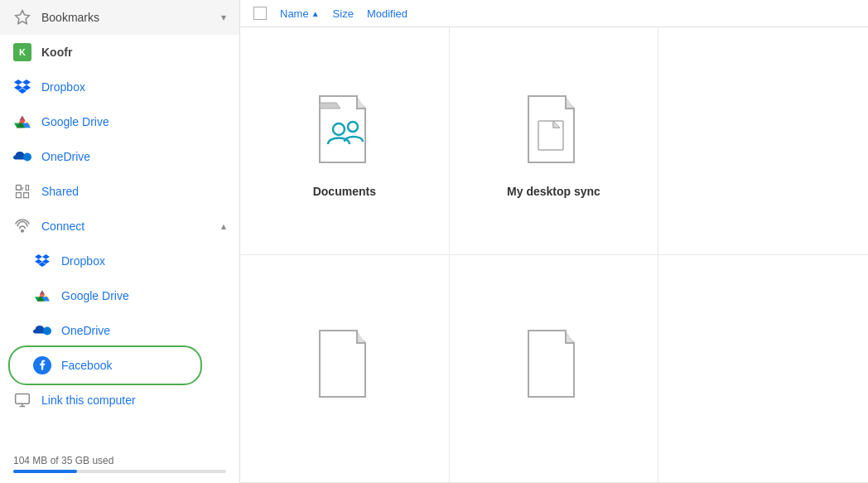 This screenshot has width=868, height=483. What do you see at coordinates (75, 122) in the screenshot?
I see `sidebar-google-drive-top-label: Google Drive` at bounding box center [75, 122].